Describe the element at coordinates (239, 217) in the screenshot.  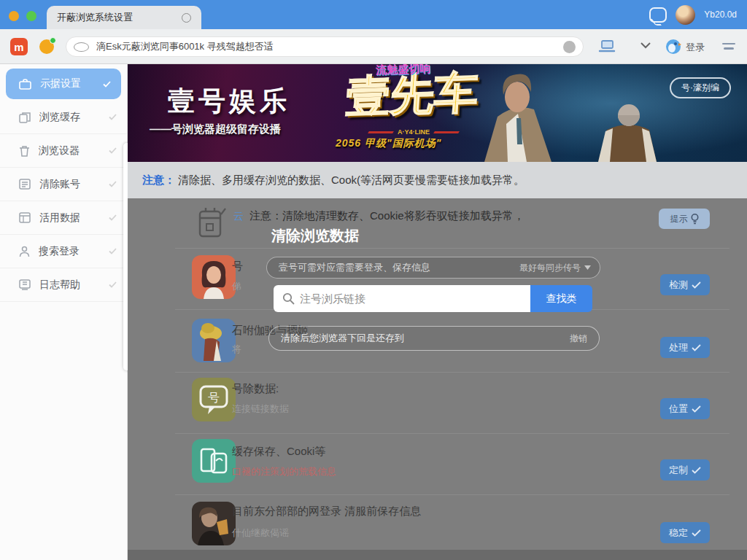
I see `cloud-mini-glyph: 云` at that location.